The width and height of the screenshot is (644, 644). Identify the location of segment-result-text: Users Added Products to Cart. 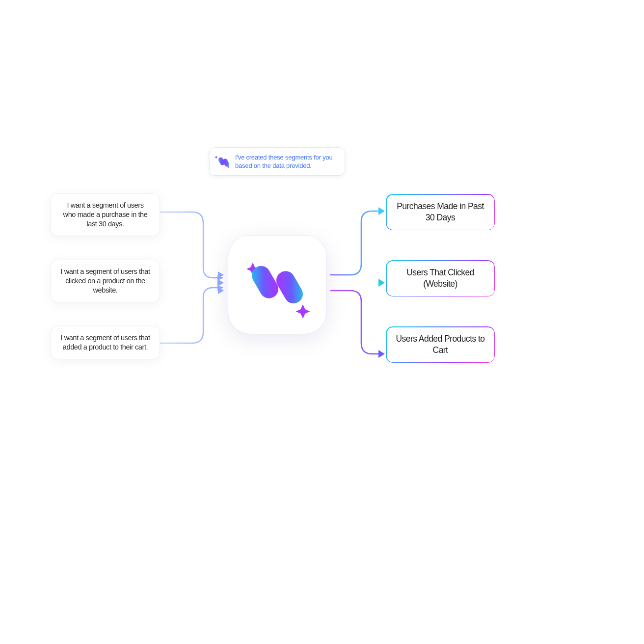
(440, 345).